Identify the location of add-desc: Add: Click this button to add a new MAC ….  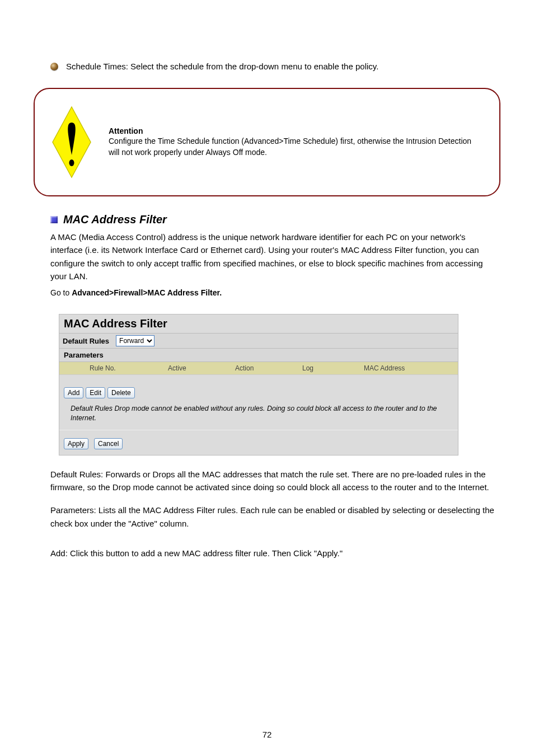
(273, 553).